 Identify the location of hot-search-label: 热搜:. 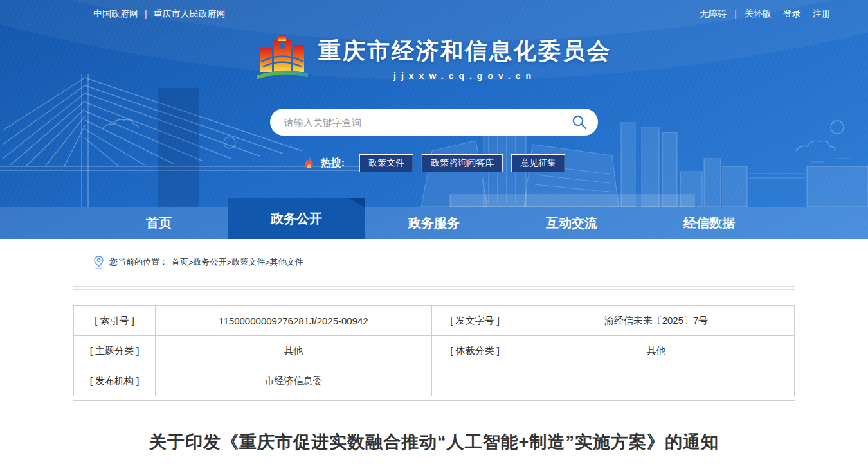
(333, 163).